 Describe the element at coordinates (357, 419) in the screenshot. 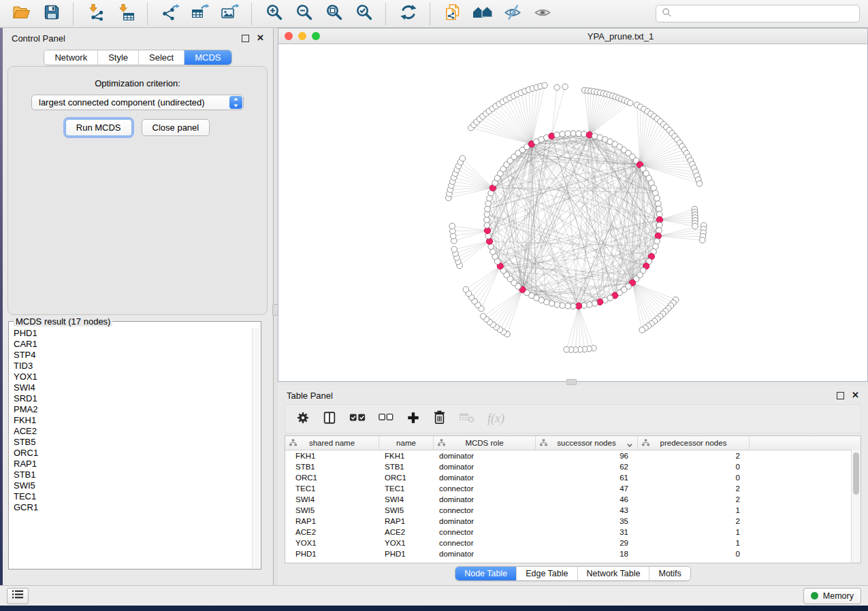

I see `select-checks-button` at that location.